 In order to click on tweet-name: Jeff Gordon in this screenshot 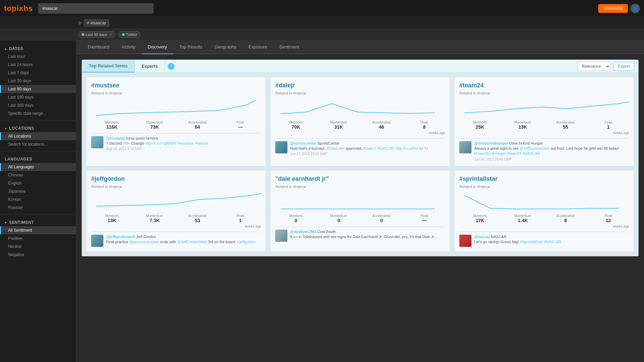, I will do `click(146, 237)`.